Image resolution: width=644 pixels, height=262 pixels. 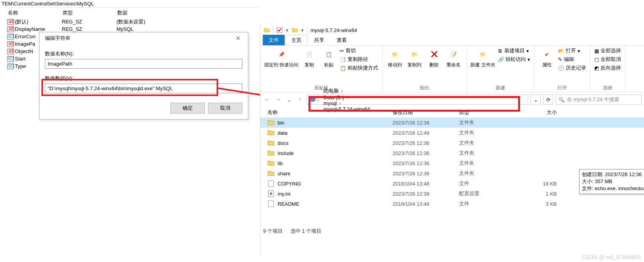 I want to click on recent-dropdown: ⌄, so click(x=289, y=100).